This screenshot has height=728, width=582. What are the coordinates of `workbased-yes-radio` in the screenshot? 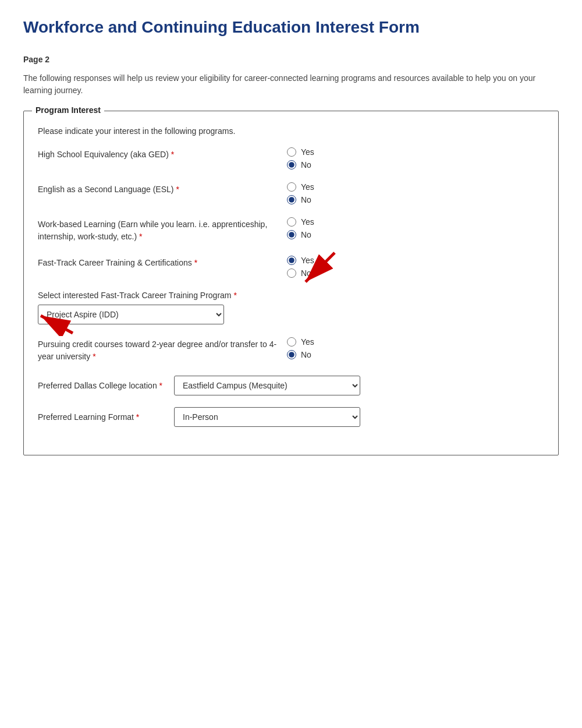 It's located at (292, 222).